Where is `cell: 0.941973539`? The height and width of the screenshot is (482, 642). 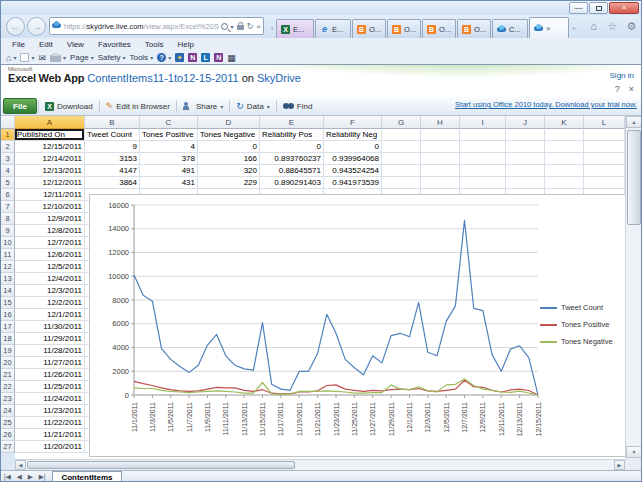 cell: 0.941973539 is located at coordinates (353, 183).